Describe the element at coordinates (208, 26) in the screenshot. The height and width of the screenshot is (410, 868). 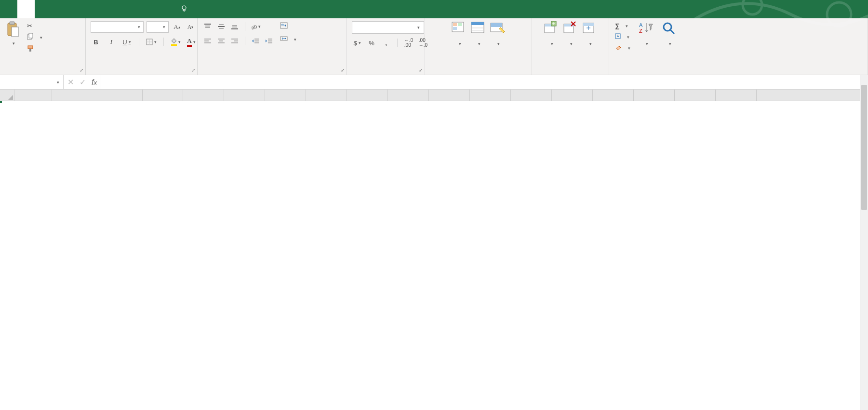
I see `align-top-button` at that location.